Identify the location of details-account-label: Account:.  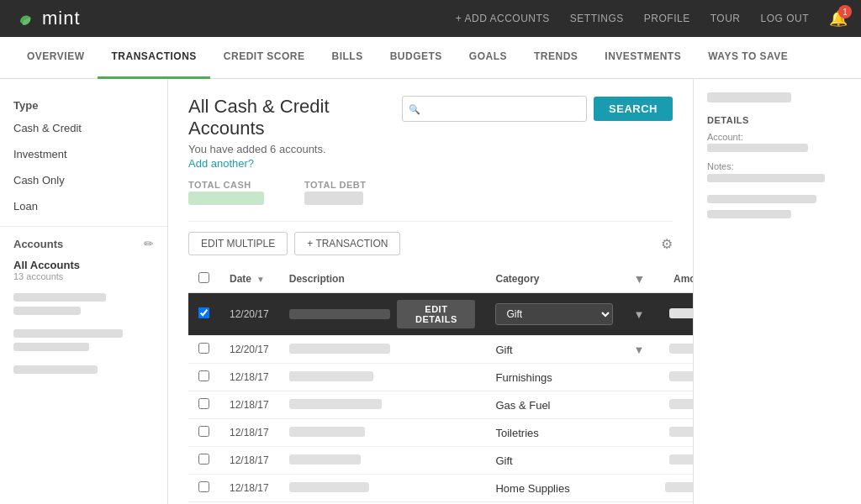
(777, 137).